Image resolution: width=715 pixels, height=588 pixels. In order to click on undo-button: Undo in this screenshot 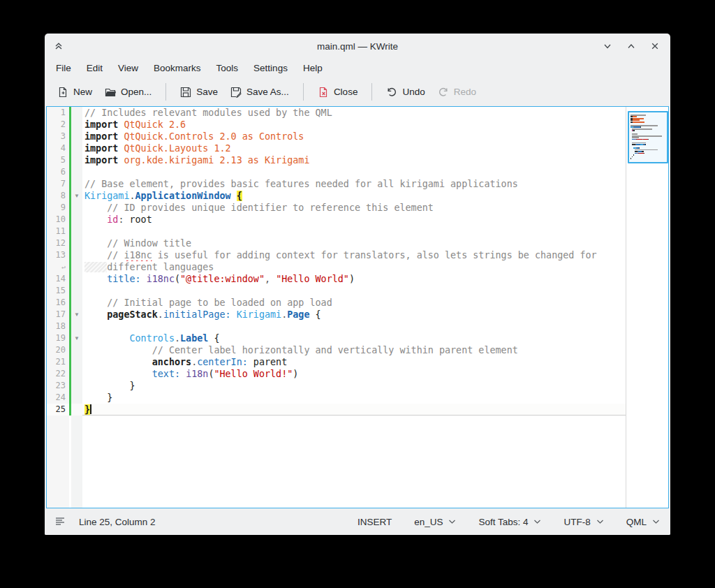, I will do `click(405, 92)`.